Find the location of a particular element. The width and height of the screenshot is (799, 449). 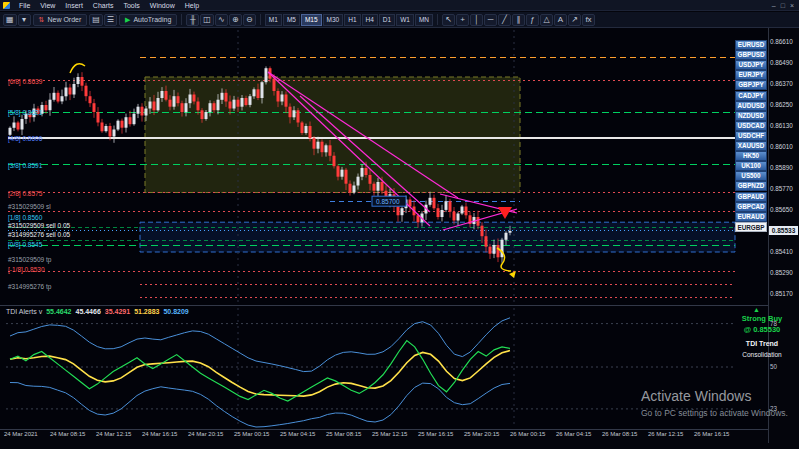

symbol-button-cadjpy: CADJPY is located at coordinates (751, 96).